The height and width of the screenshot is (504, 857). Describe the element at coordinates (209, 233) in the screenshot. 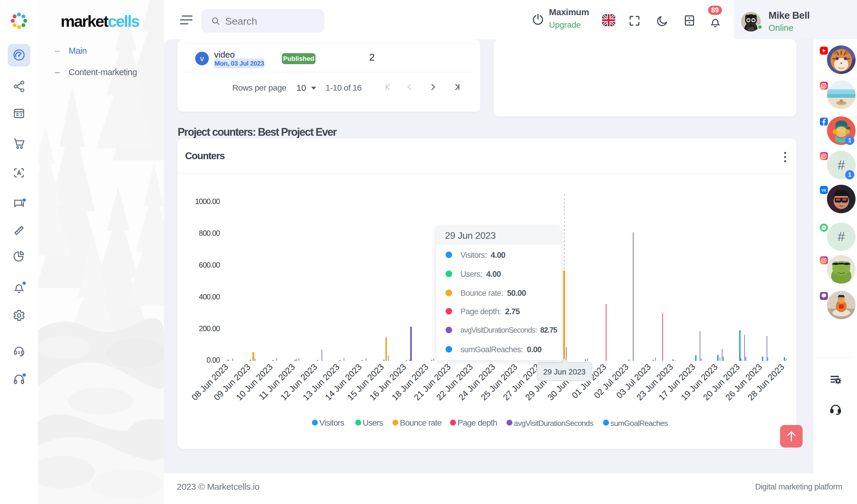

I see `svg-text: 800.00` at that location.